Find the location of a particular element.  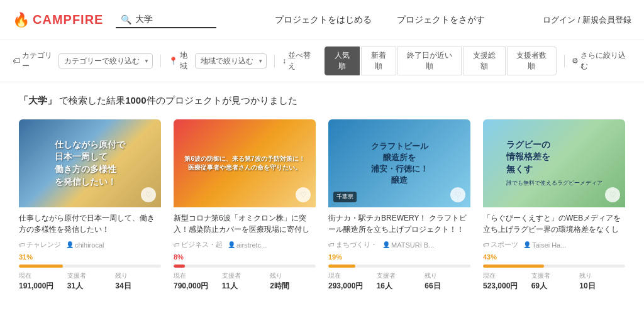

card-title-4: 「らぐびーくえすと」のWEBメディアを立ち上げラグビー界の環境格差をなくしたい！ is located at coordinates (554, 224).